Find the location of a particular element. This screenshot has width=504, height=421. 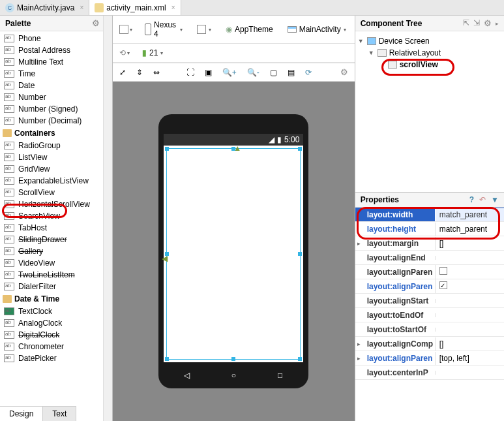

align-tool-icon: ⇕ is located at coordinates (140, 72).